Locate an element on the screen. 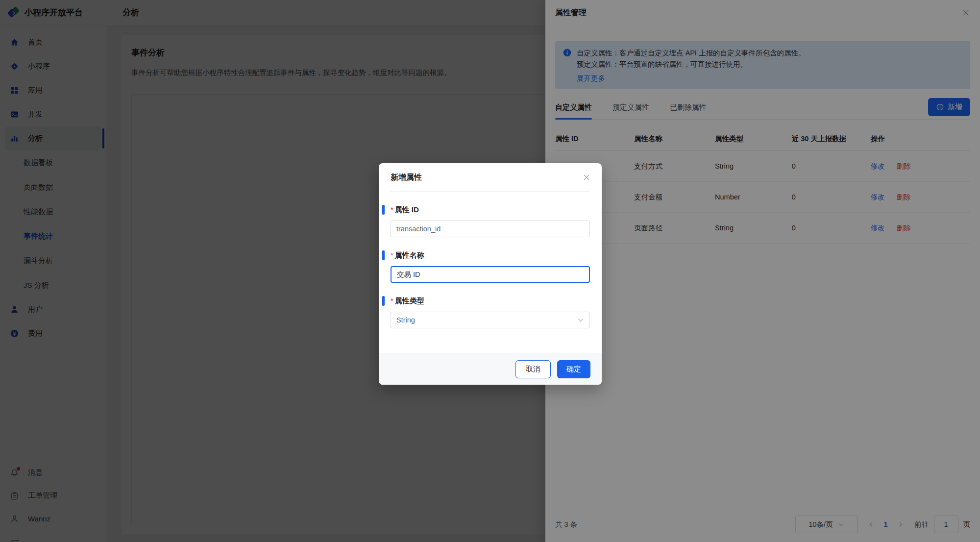 Image resolution: width=980 pixels, height=542 pixels. modal-header: 新增属性 is located at coordinates (490, 177).